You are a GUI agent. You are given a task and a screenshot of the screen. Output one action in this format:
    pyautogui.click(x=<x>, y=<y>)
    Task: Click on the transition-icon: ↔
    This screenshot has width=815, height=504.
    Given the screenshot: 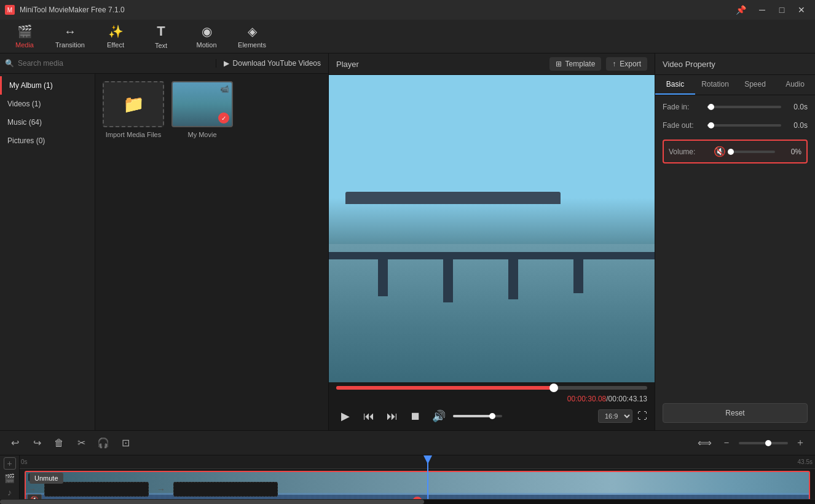 What is the action you would take?
    pyautogui.click(x=70, y=32)
    